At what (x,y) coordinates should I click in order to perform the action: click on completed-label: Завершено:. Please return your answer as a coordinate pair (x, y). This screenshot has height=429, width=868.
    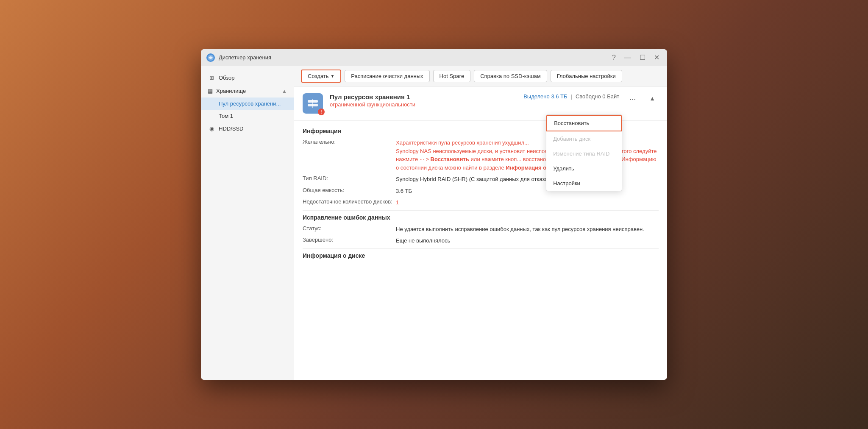
    Looking at the image, I should click on (349, 240).